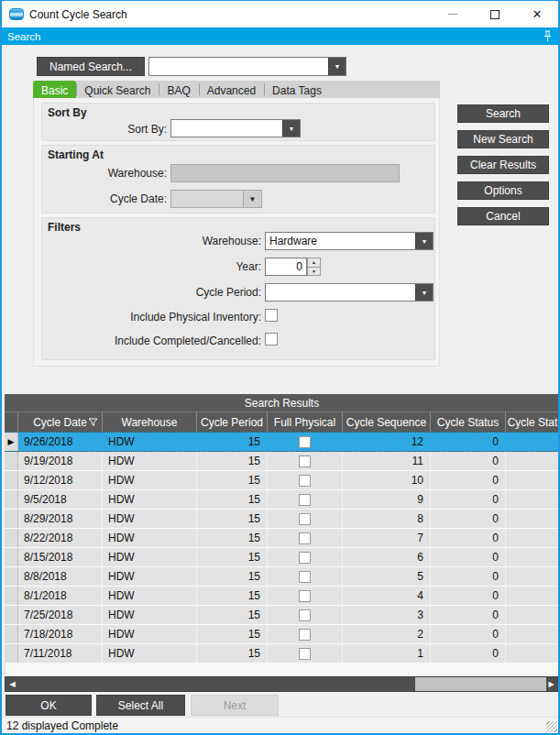  What do you see at coordinates (282, 462) in the screenshot?
I see `table-row: 9/19/2018 HDW 15 11 0` at bounding box center [282, 462].